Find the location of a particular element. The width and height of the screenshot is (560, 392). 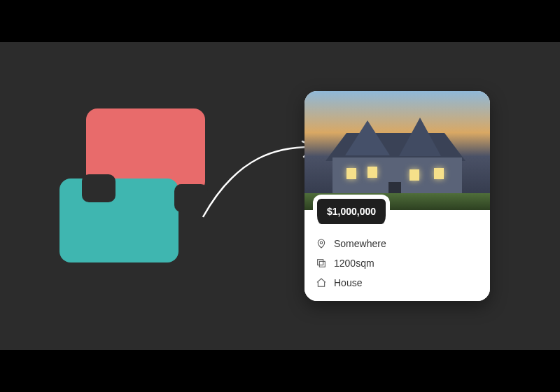

detail-label: House is located at coordinates (348, 283).